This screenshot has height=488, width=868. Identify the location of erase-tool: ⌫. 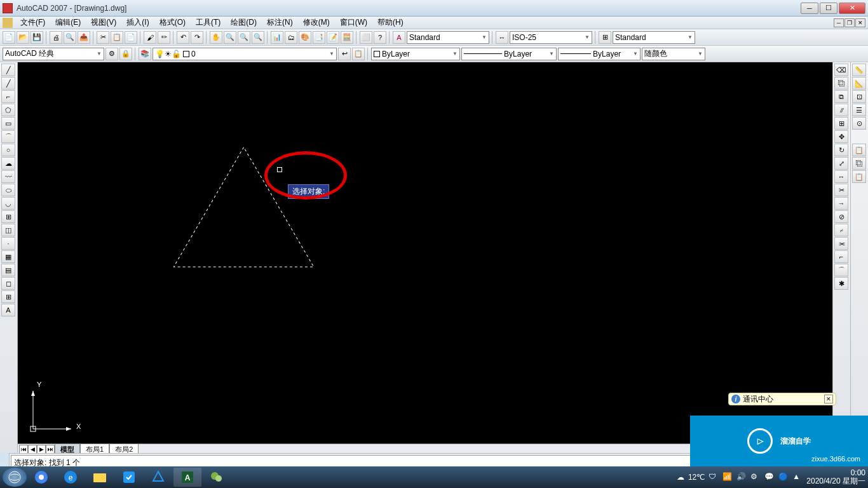
(841, 70).